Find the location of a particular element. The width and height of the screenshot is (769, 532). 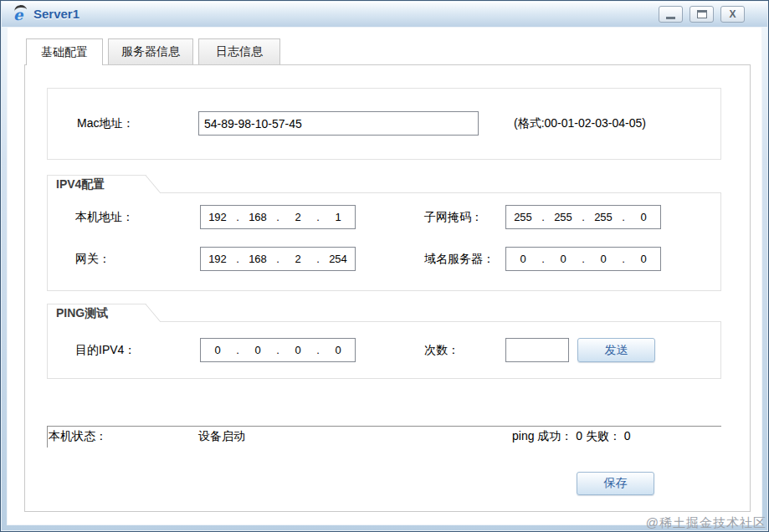

save-button: 保存 is located at coordinates (616, 483).